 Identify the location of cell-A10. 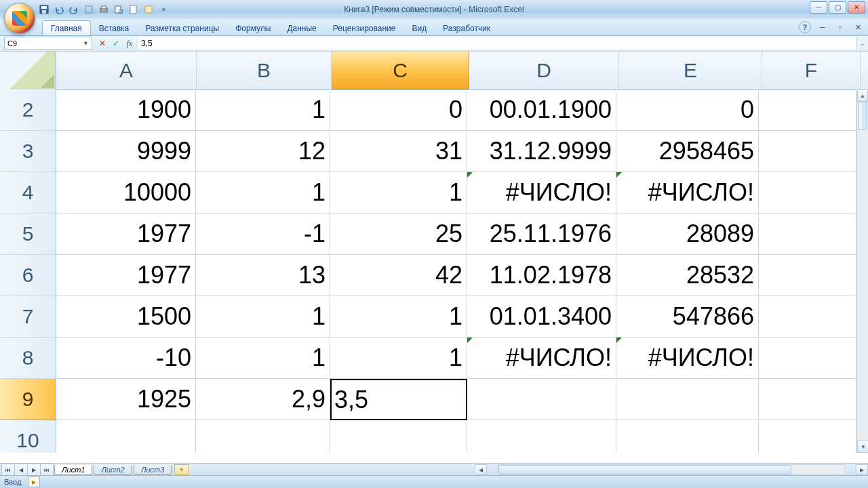
(126, 436).